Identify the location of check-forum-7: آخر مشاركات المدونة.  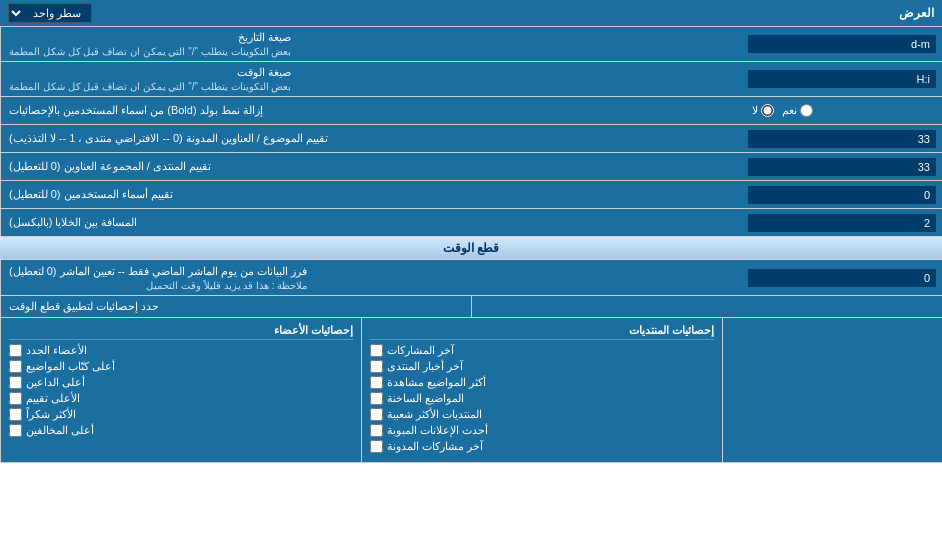
(542, 446).